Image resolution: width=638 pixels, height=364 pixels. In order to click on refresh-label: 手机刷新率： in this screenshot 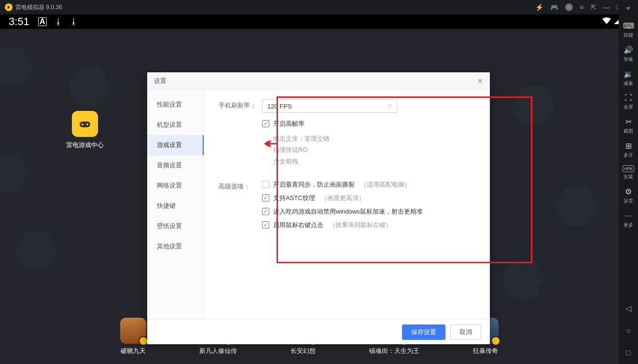, I will do `click(240, 106)`.